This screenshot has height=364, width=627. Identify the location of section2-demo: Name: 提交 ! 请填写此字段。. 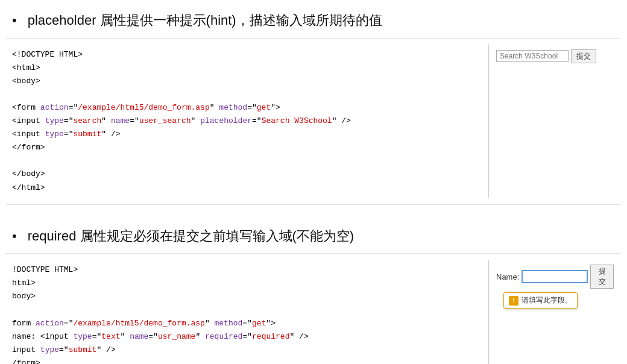
(555, 312).